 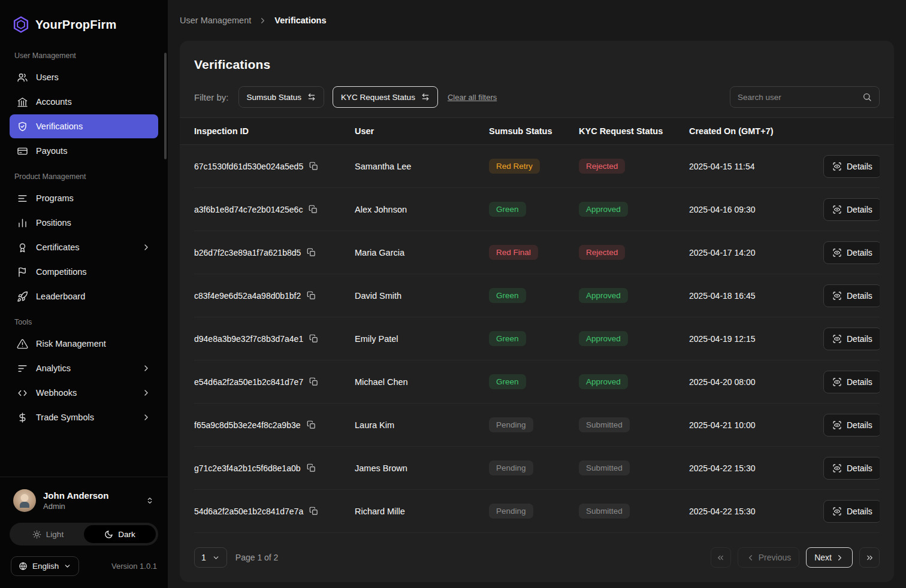 I want to click on user-name: Samantha Lee, so click(x=422, y=166).